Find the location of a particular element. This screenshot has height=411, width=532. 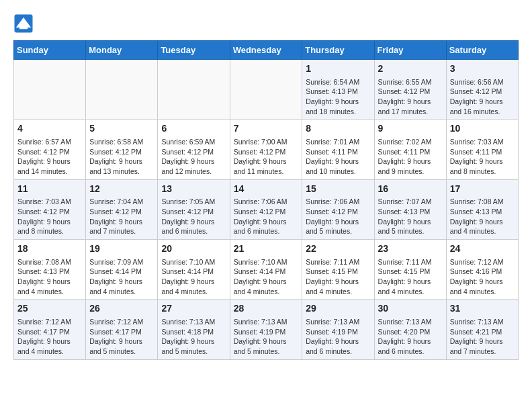

week-row-5: 25Sunrise: 7:12 AMSunset: 4:17 PMDayligh… is located at coordinates (266, 329).